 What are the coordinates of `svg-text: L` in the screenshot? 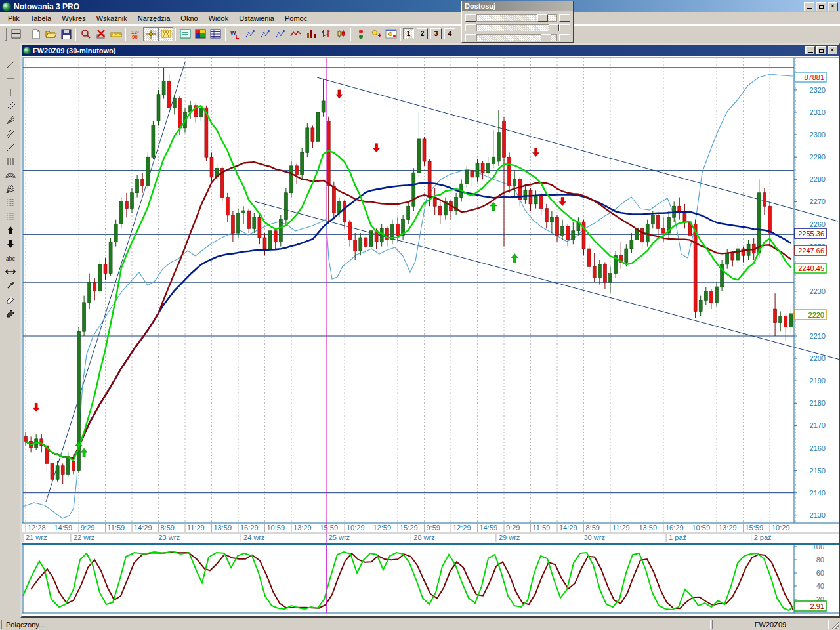 It's located at (238, 37).